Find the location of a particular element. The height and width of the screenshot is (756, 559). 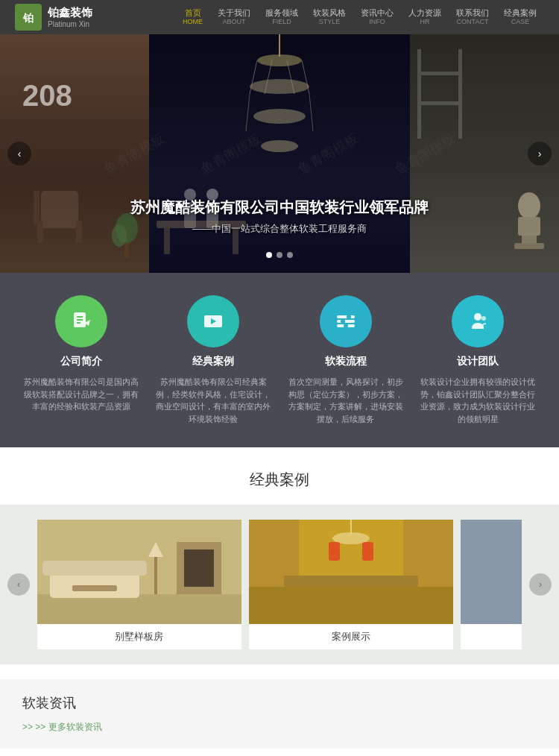

extra-image is located at coordinates (491, 572).